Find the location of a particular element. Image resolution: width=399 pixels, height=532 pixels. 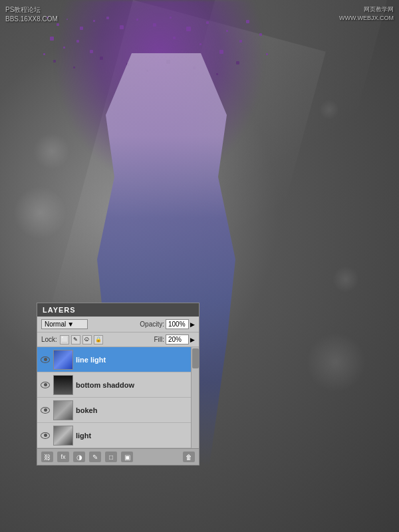

lock-all-icon: 🔒 is located at coordinates (98, 340).